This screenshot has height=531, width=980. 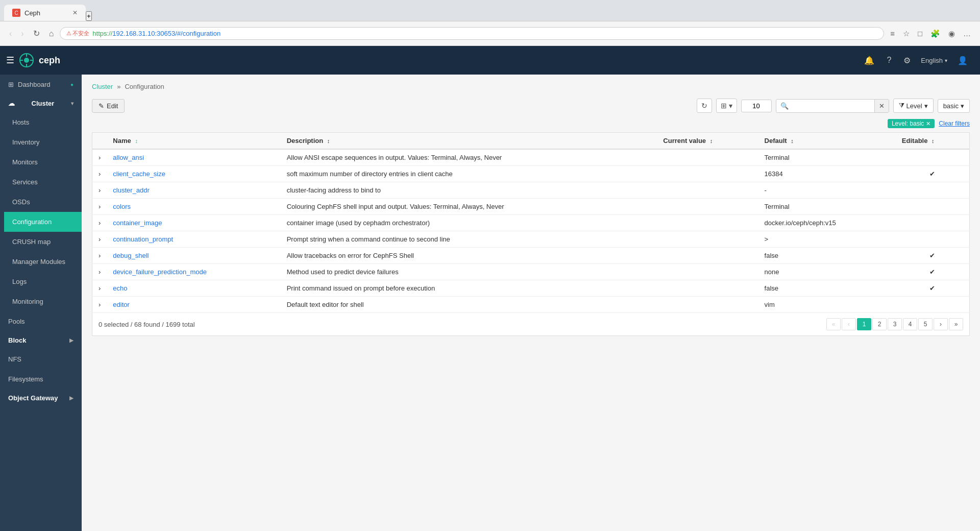 I want to click on editable-column-header: Editable ↕, so click(x=933, y=141).